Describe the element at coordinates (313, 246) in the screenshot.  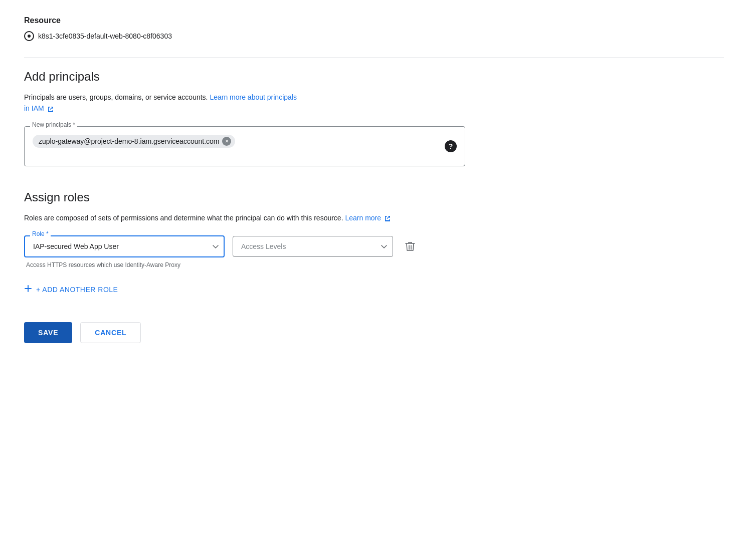
I see `access-levels-select: Access Levels` at that location.